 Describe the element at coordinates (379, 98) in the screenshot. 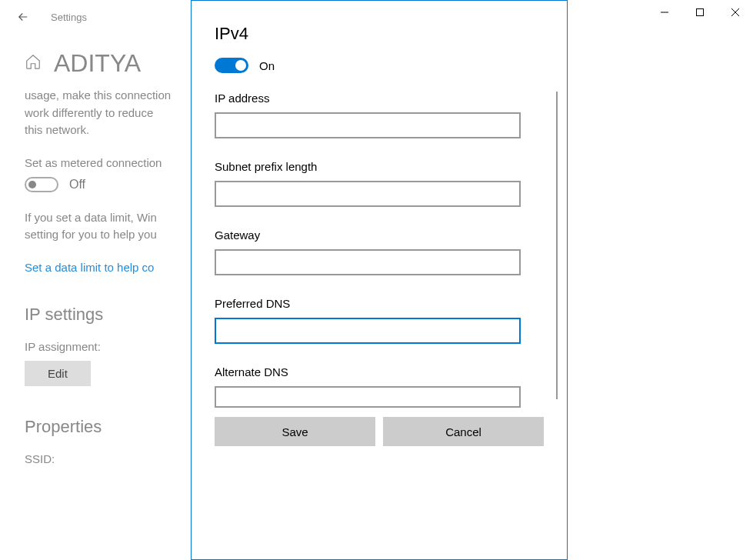

I see `ip-address-label: IP address` at that location.